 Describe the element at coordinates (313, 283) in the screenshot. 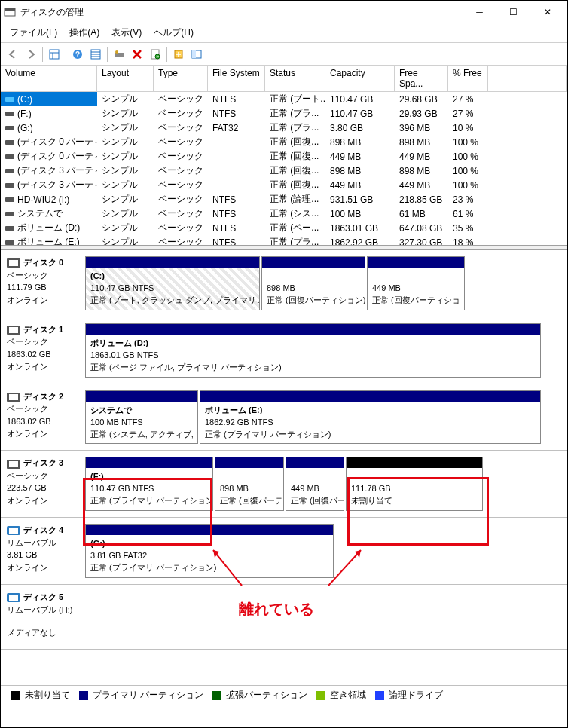

I see `partition: 898 MB正常 (回復パーティション)` at that location.